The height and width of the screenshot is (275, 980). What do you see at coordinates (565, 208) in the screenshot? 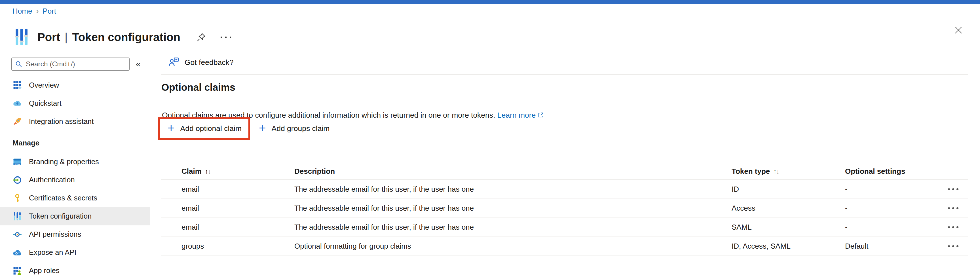
I see `table-row-email-access: emailThe addressable email for this user…` at bounding box center [565, 208].